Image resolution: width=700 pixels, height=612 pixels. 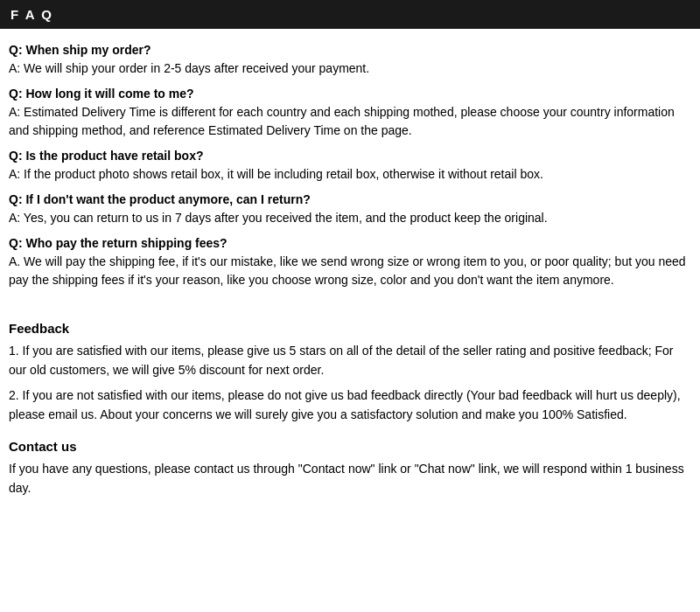 I want to click on faq-question-4: Q: If I don't want the product anymore, …, so click(x=350, y=199).